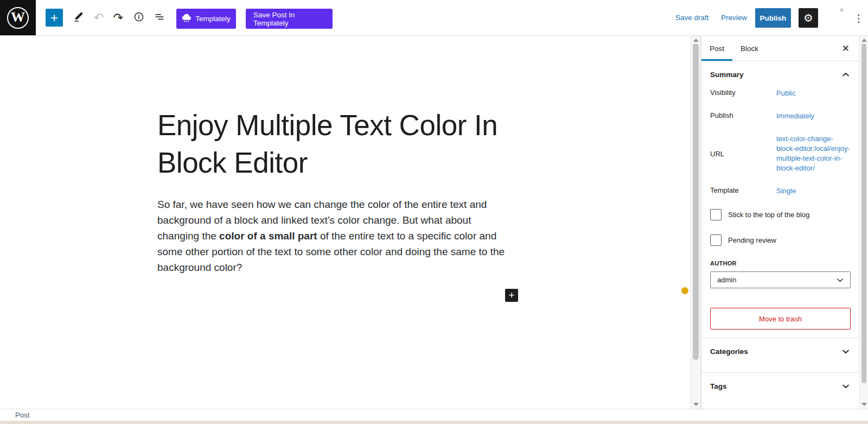 The height and width of the screenshot is (424, 868). Describe the element at coordinates (780, 263) in the screenshot. I see `author-label: AUTHOR` at that location.